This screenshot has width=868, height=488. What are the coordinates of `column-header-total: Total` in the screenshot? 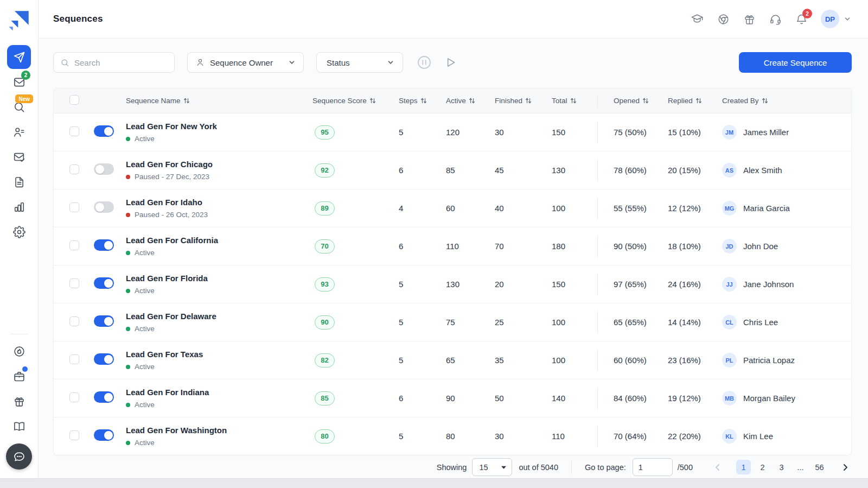 It's located at (575, 101).